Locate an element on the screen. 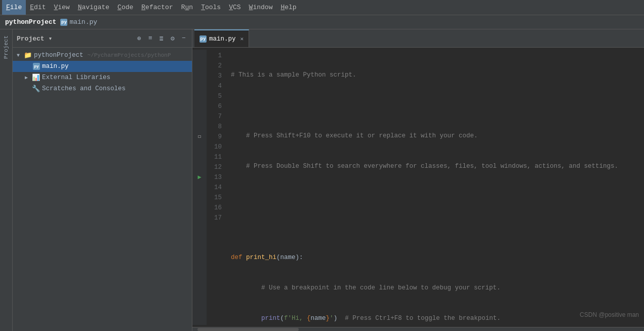 The height and width of the screenshot is (331, 644). horizontal-scrollbar is located at coordinates (248, 329).